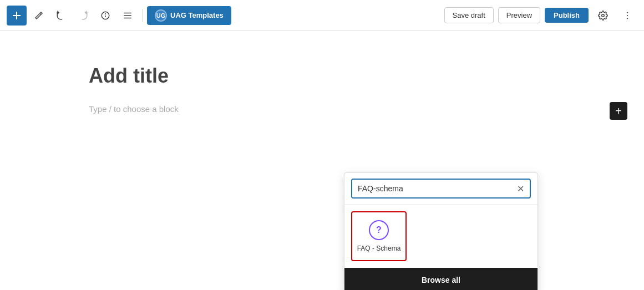  I want to click on faq-schema-label: FAQ - Schema, so click(379, 248).